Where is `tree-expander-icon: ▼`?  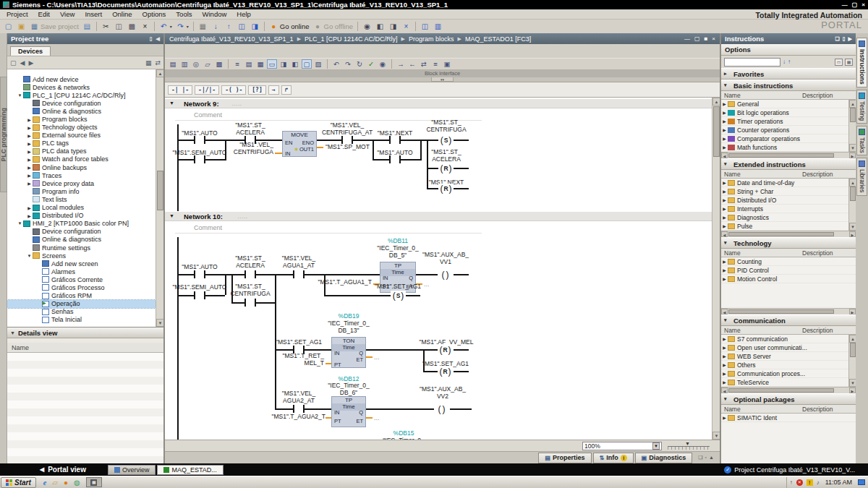 tree-expander-icon: ▼ is located at coordinates (20, 223).